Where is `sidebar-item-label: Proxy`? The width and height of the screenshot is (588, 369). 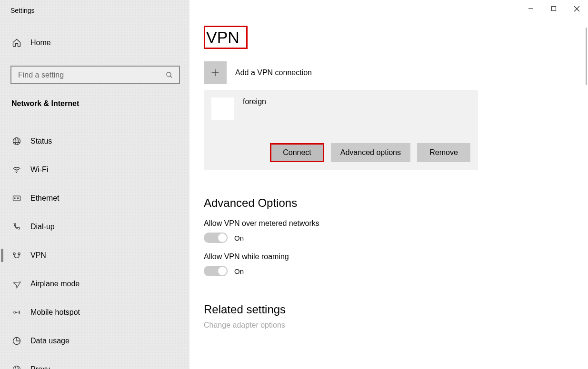
sidebar-item-label: Proxy is located at coordinates (40, 367).